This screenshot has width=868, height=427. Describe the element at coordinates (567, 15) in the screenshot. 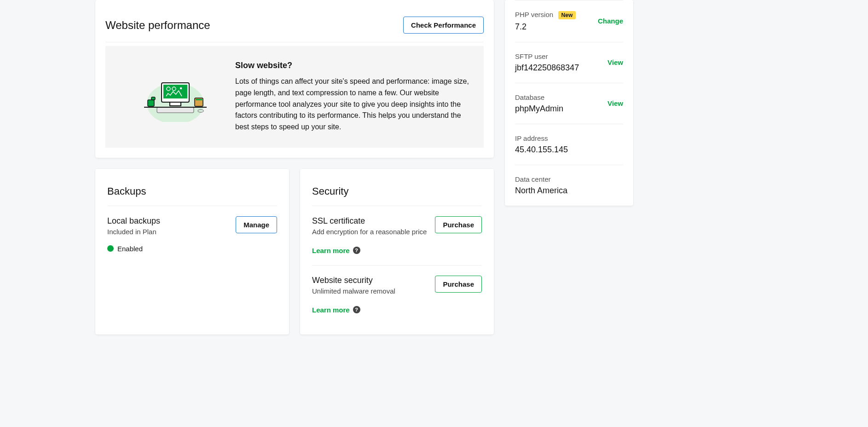

I see `new-badge: New` at that location.